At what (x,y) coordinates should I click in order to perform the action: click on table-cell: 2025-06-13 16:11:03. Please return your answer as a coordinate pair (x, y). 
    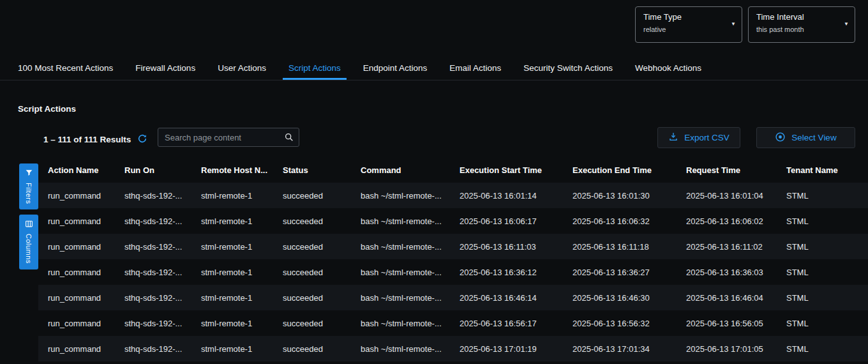
    Looking at the image, I should click on (507, 246).